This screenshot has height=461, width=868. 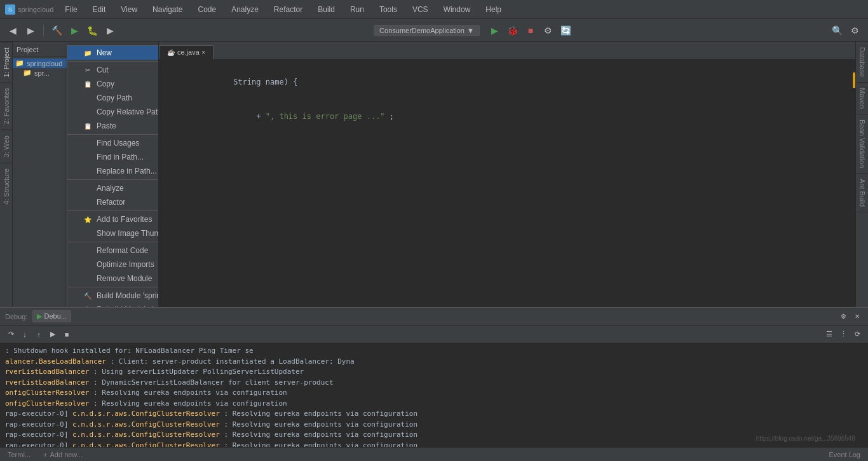 I want to click on debug-step-out: ↑, so click(x=39, y=334).